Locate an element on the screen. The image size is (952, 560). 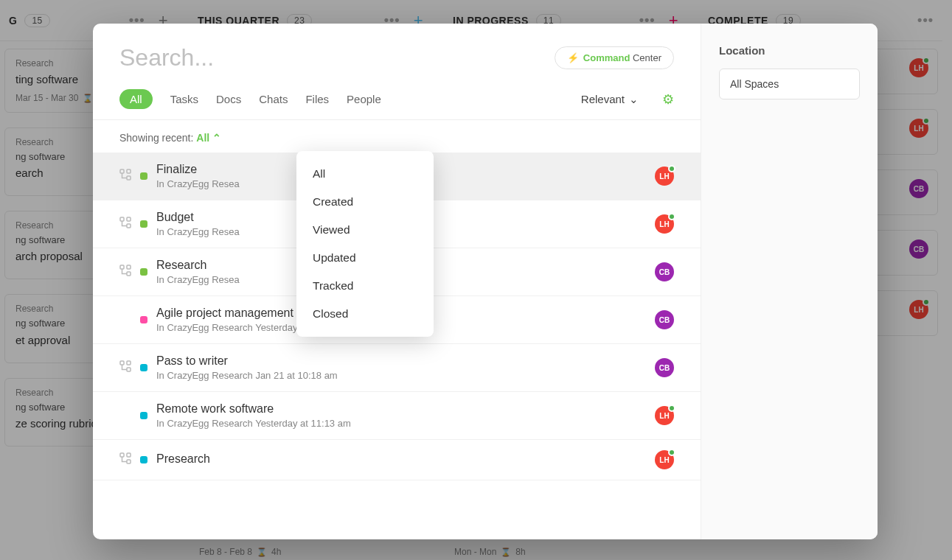
search-result-item: Remote work softwareIn CrazyEgg Research… is located at coordinates (397, 416).